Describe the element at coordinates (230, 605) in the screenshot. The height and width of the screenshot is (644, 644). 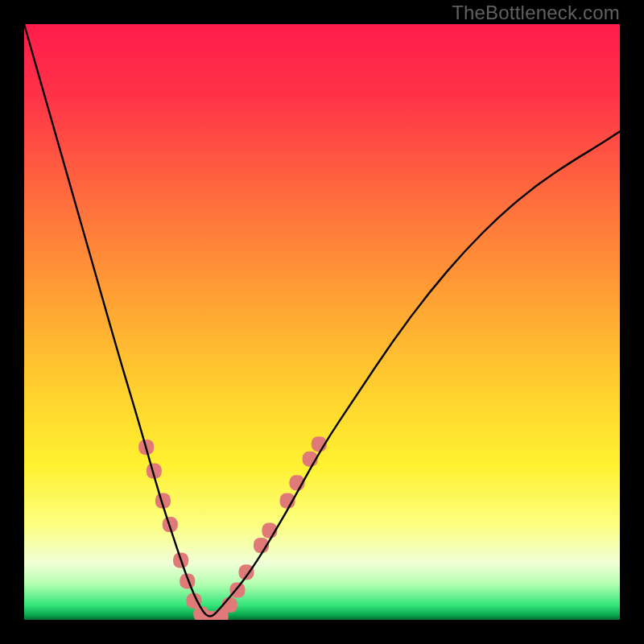
I see `curve-marker` at that location.